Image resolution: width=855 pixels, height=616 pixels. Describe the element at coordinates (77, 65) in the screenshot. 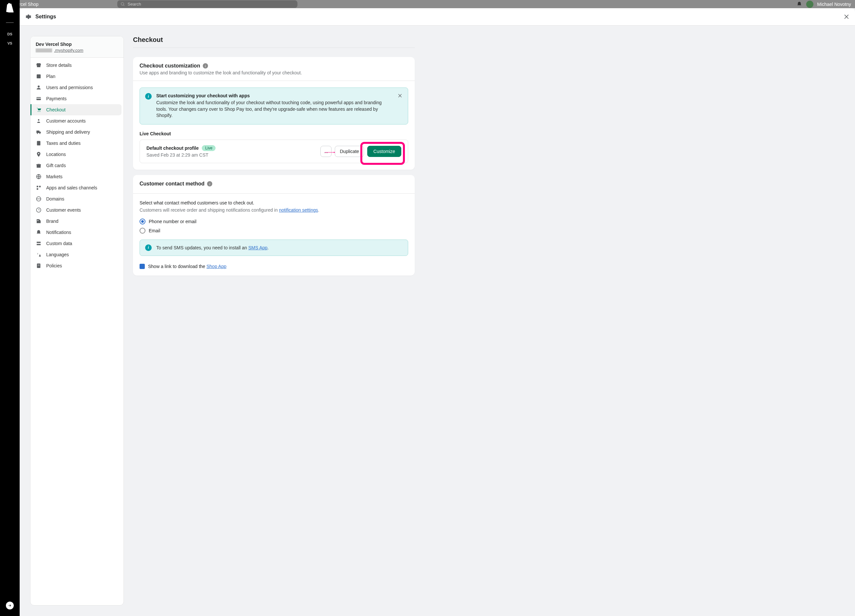

I see `nav-store-details: Store details` at that location.